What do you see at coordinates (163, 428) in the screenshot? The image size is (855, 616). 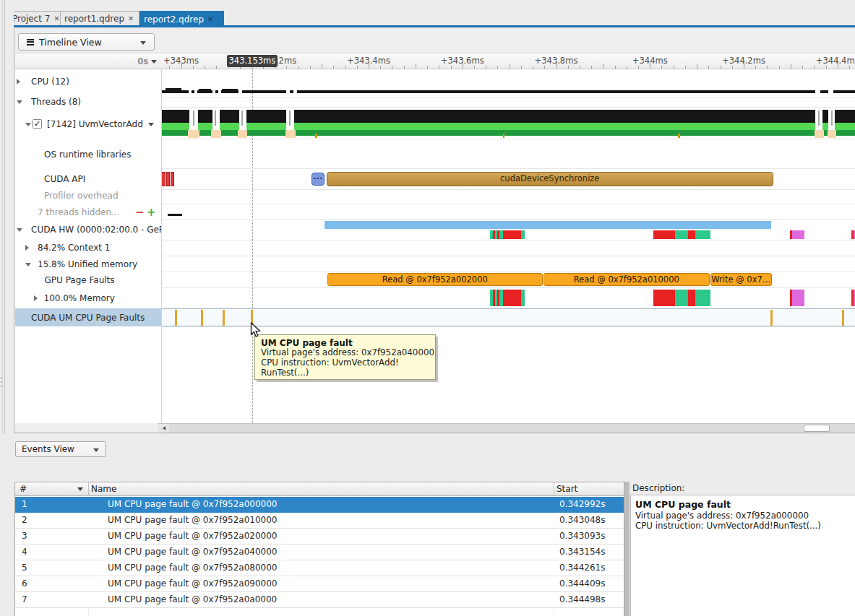 I see `scroll-left-button` at bounding box center [163, 428].